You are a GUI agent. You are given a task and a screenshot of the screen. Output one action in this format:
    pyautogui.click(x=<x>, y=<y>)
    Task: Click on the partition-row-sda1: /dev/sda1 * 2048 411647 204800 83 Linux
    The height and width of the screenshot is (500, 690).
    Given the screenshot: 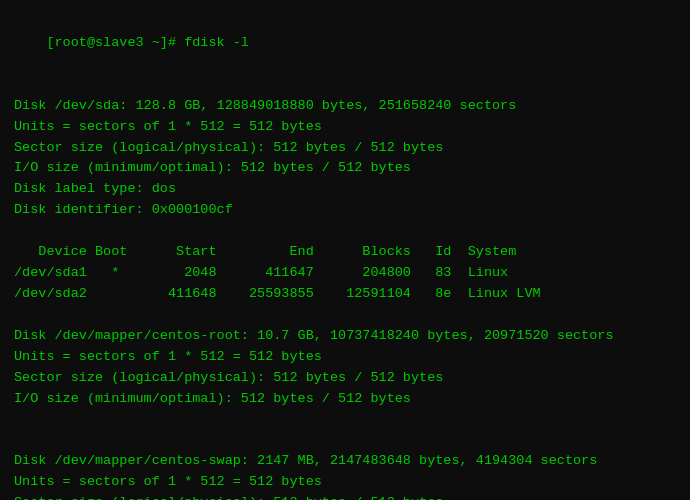 What is the action you would take?
    pyautogui.click(x=345, y=274)
    